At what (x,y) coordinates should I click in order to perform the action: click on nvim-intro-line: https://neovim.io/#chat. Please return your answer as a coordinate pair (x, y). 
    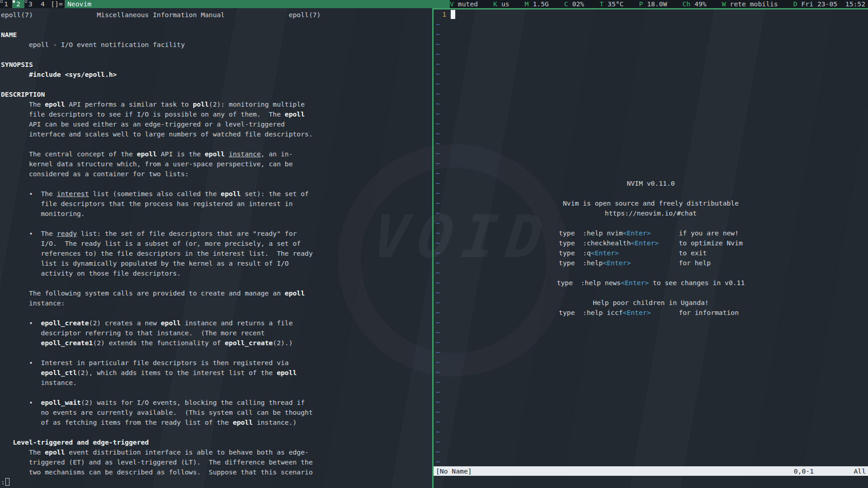
    Looking at the image, I should click on (651, 213).